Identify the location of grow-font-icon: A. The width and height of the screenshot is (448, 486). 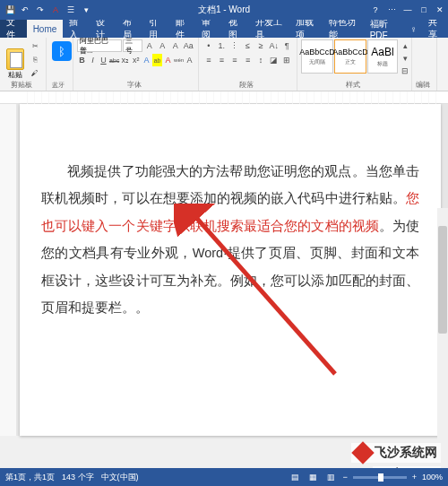
(150, 46).